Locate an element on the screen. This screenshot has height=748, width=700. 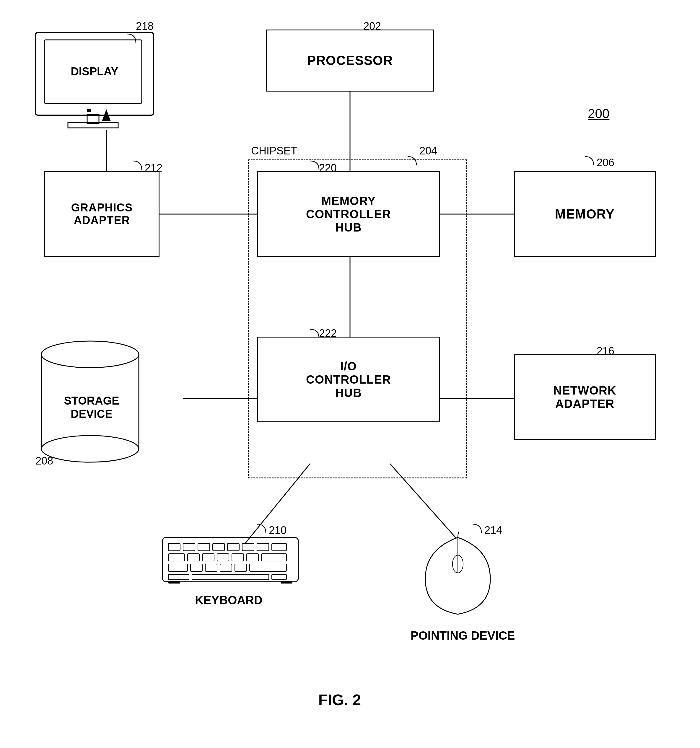
display-icon: DISPLAY is located at coordinates (94, 80).